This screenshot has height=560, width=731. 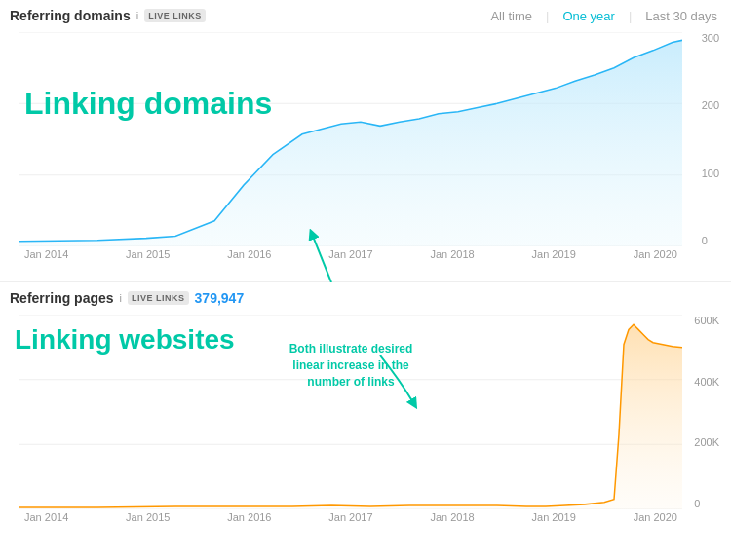 I want to click on live-links-badge-bottom: LIVE LINKS, so click(x=158, y=298).